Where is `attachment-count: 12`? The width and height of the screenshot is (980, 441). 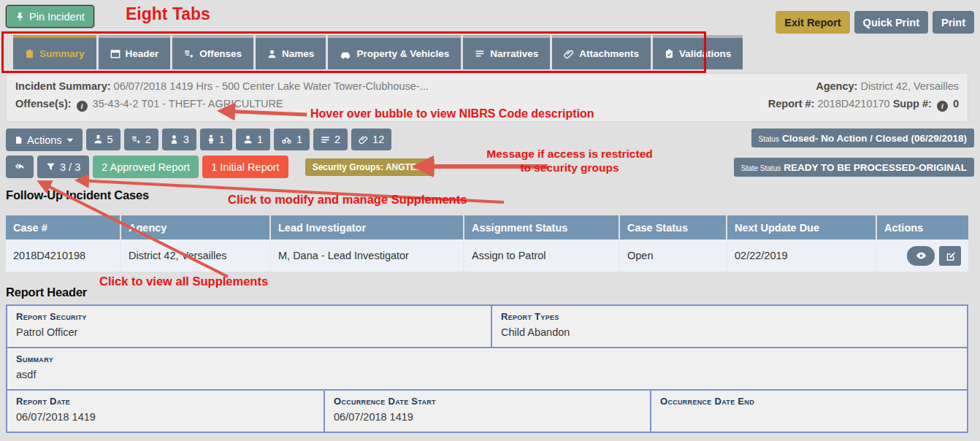 attachment-count: 12 is located at coordinates (378, 139).